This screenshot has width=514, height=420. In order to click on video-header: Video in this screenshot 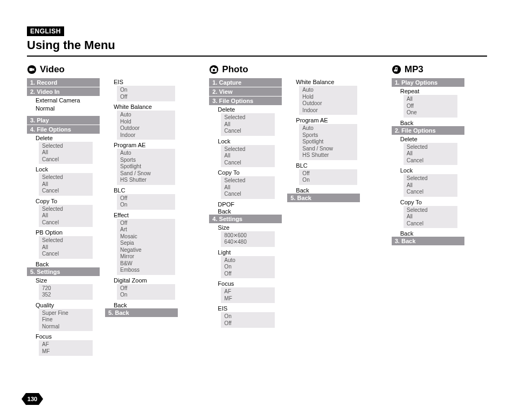, I will do `click(114, 70)`.